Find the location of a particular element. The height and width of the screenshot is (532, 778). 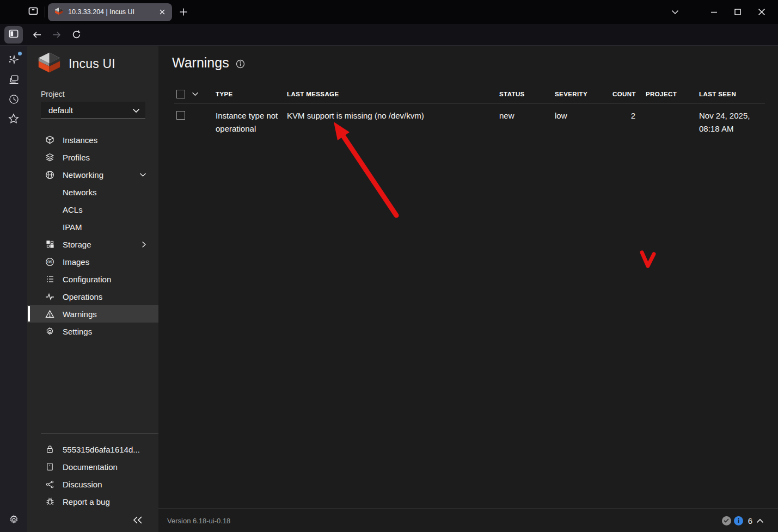

project-block: Project default is located at coordinates (93, 97).